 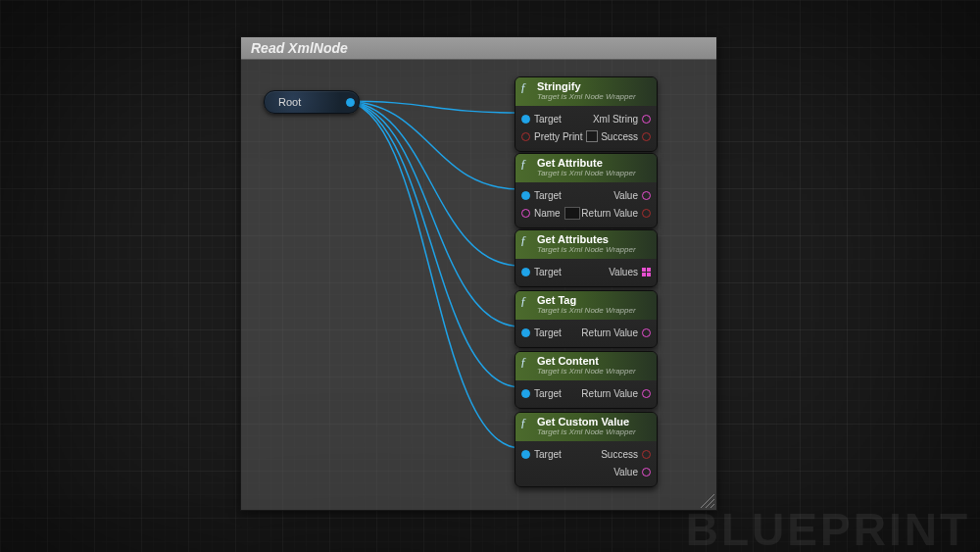 I want to click on pin-row: NameReturn Value, so click(x=586, y=213).